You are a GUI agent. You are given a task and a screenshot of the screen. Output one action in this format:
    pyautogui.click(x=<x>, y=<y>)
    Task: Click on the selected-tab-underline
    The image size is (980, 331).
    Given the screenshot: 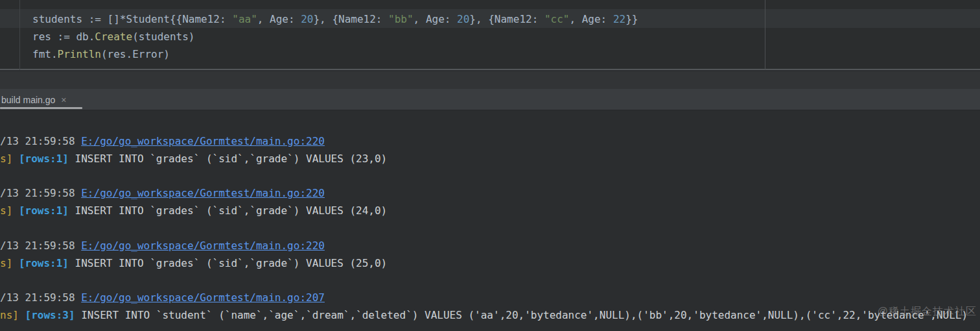 What is the action you would take?
    pyautogui.click(x=41, y=108)
    